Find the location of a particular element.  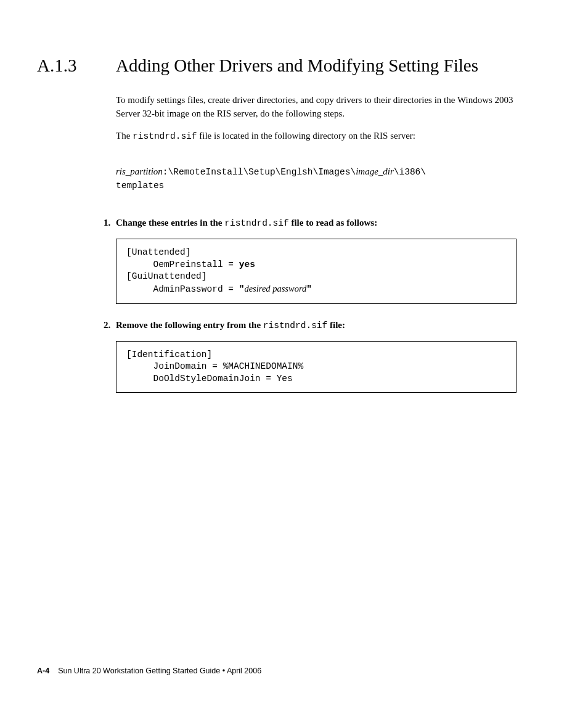

step-text: Remove the following entry from the rist… is located at coordinates (231, 326).